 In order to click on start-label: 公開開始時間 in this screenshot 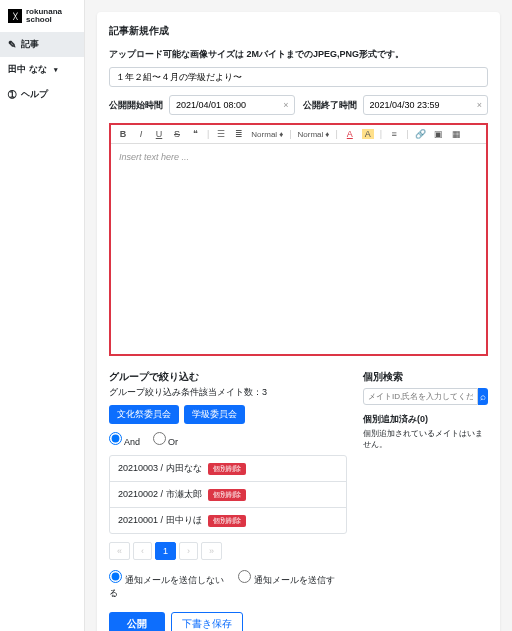, I will do `click(136, 106)`.